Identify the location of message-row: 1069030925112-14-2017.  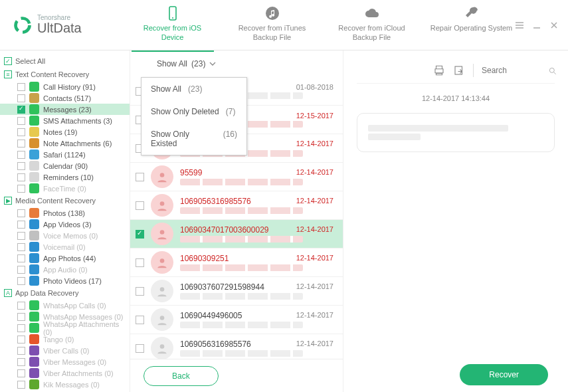
(237, 263).